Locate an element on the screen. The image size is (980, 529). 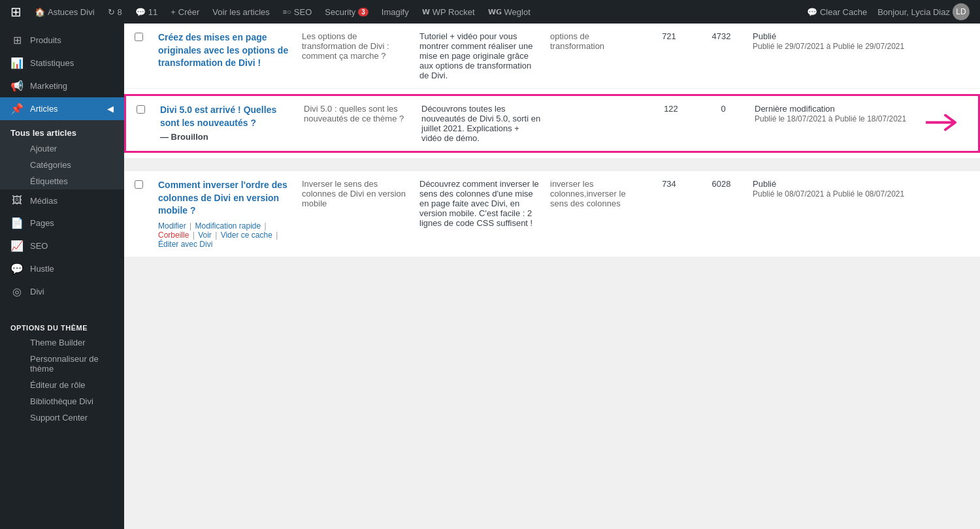
sidebar-arrow-icon: ◀ is located at coordinates (110, 108).